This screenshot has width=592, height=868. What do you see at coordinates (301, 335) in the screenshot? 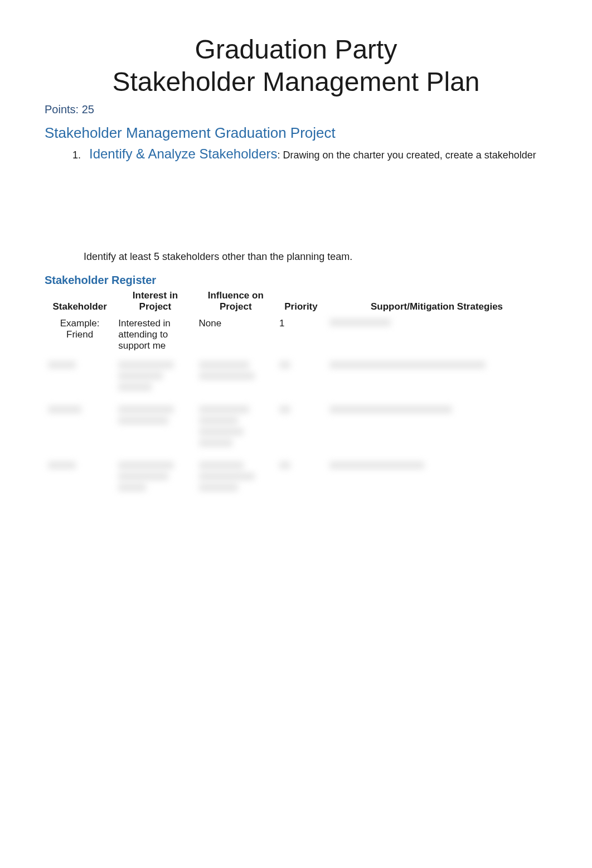
I see `cell-priority: 1` at bounding box center [301, 335].